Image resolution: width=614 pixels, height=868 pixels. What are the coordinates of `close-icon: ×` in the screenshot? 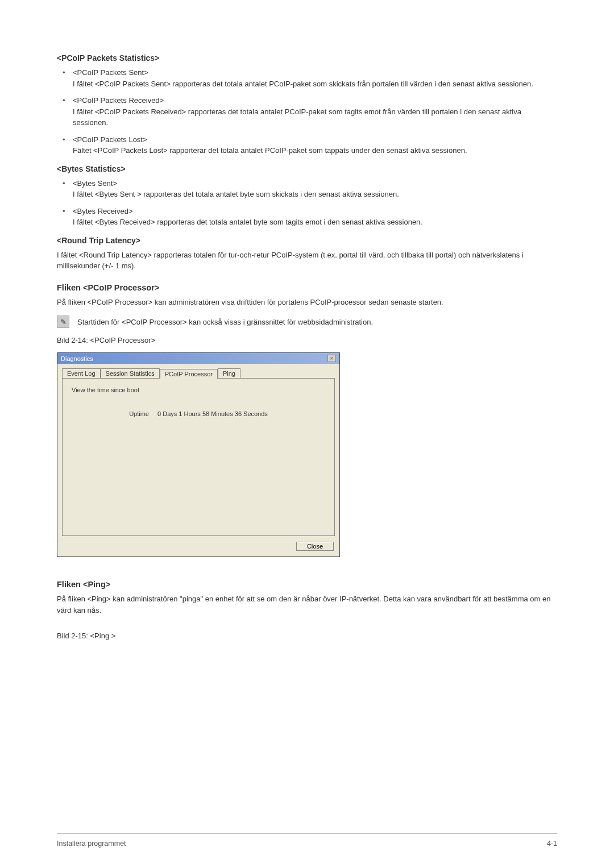 It's located at (332, 359).